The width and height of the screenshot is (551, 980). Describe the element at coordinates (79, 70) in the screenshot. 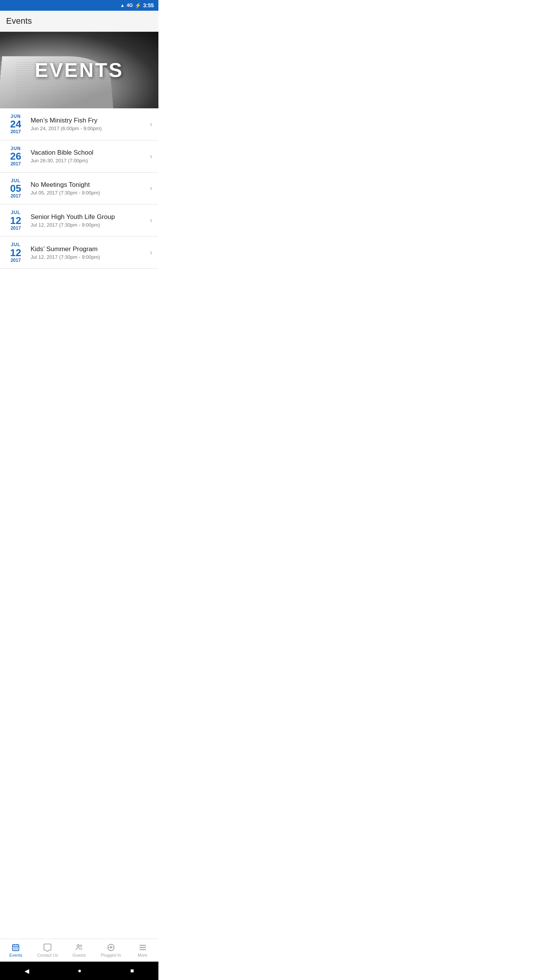

I see `hero-banner: EVENTS` at that location.